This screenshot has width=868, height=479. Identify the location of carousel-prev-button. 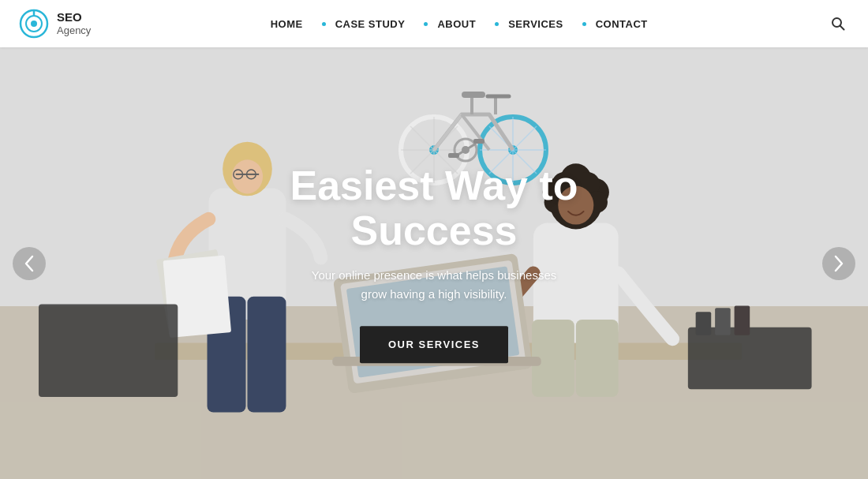
(29, 264).